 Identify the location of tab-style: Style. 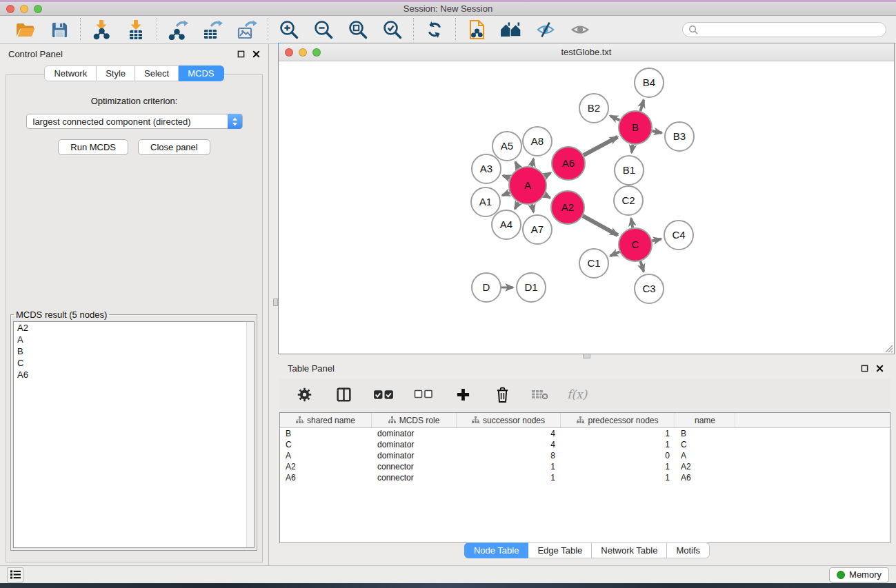
(116, 73).